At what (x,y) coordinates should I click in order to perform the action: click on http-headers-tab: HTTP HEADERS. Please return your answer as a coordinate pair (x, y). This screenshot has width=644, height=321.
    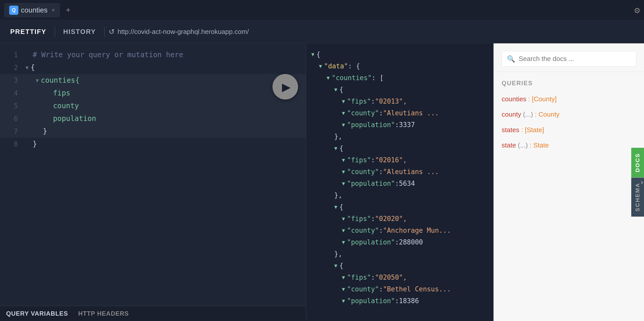
    Looking at the image, I should click on (104, 314).